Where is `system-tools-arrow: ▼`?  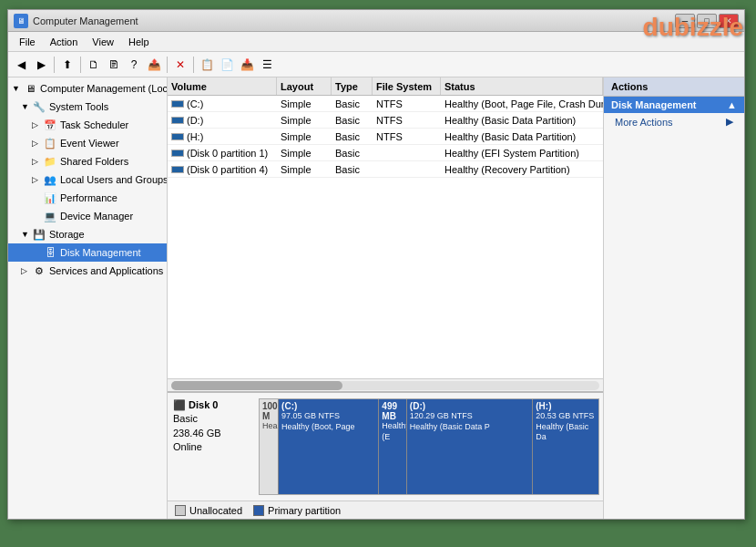
system-tools-arrow: ▼ is located at coordinates (26, 107).